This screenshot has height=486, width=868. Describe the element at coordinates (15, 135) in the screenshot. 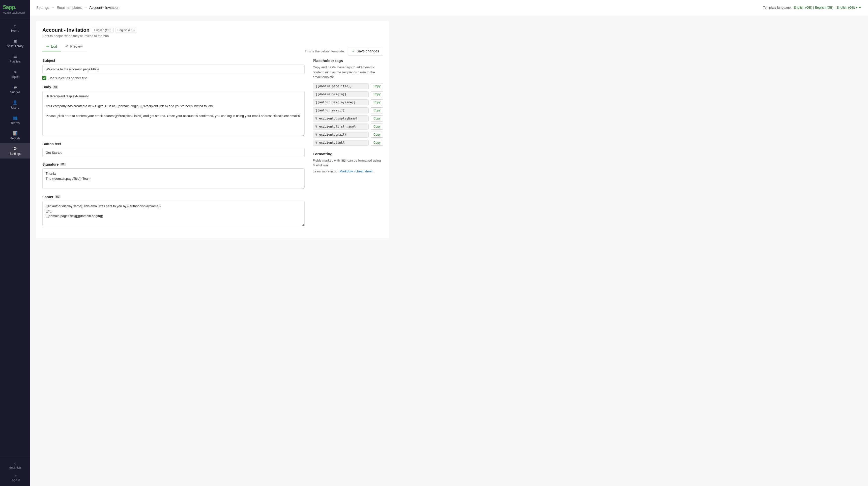

I see `sidebar-item-reports: 📊 Reports` at that location.